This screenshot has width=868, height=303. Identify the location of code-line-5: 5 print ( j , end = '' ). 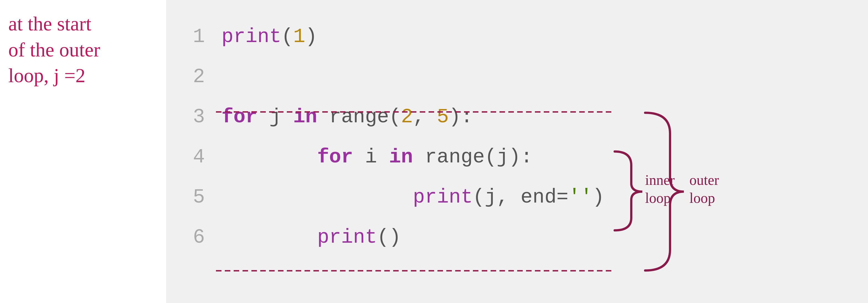
(517, 197).